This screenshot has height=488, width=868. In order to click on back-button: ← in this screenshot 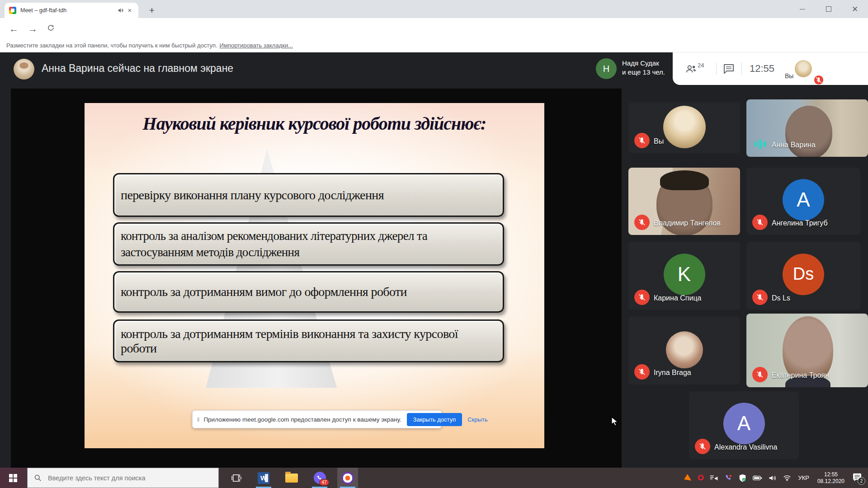, I will do `click(14, 28)`.